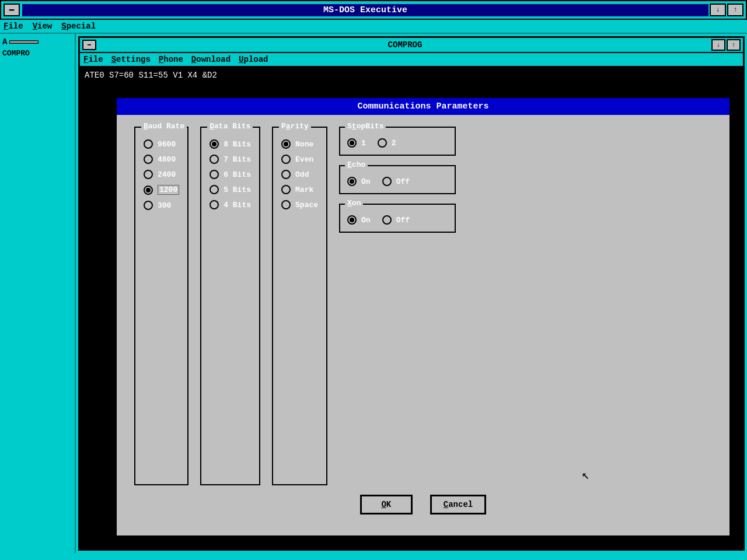 This screenshot has width=747, height=560. Describe the element at coordinates (300, 190) in the screenshot. I see `parity-mark: Mark` at that location.